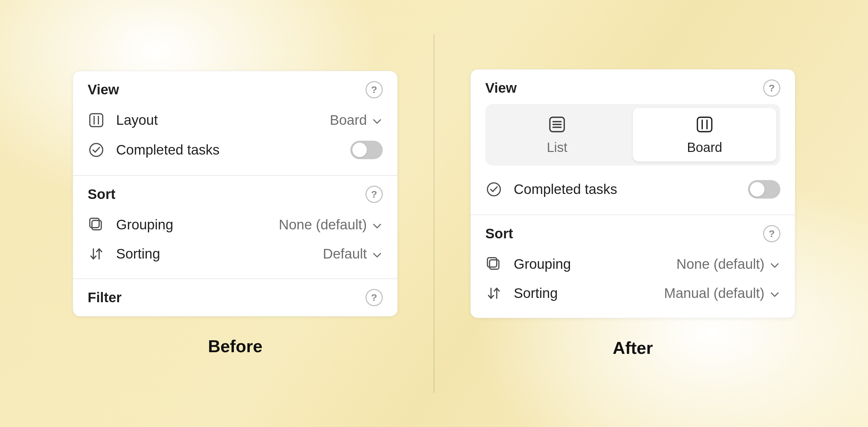 Image resolution: width=868 pixels, height=427 pixels. Describe the element at coordinates (235, 254) in the screenshot. I see `sorting-row: Sorting Default` at that location.